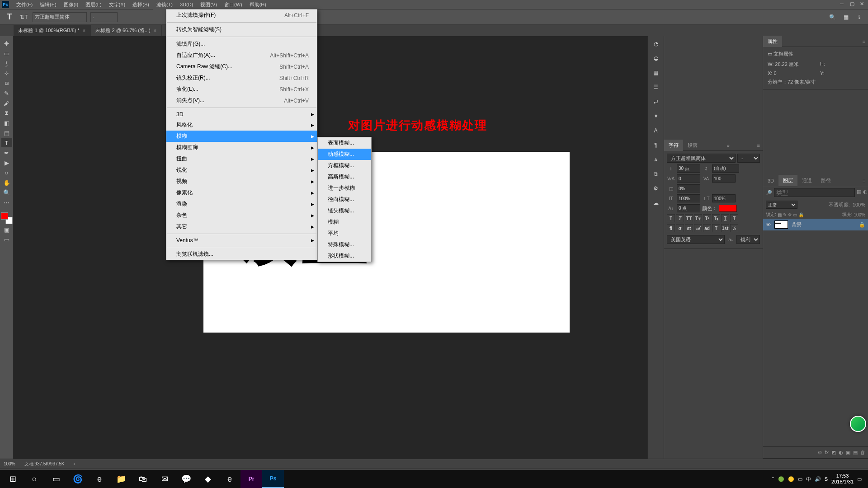 This screenshot has height=488, width=868. What do you see at coordinates (674, 145) in the screenshot?
I see `char-tab: 字符` at bounding box center [674, 145].